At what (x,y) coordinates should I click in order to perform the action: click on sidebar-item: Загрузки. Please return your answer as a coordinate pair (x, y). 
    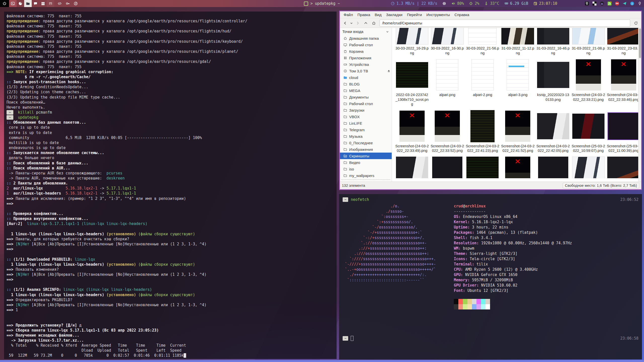
    Looking at the image, I should click on (366, 110).